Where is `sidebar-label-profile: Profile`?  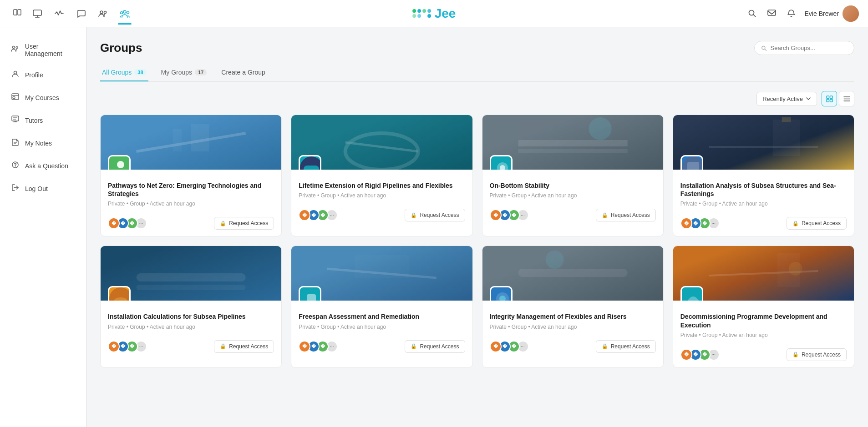
sidebar-label-profile: Profile is located at coordinates (34, 75).